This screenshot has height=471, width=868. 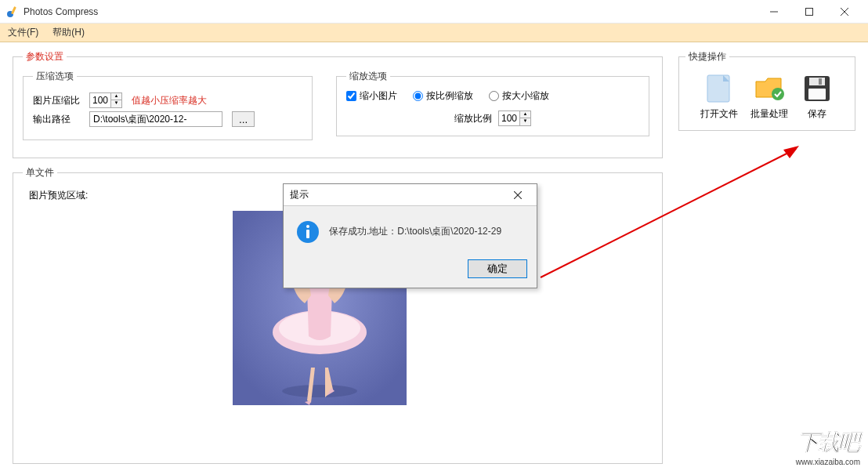 I want to click on folder-check-icon, so click(x=769, y=89).